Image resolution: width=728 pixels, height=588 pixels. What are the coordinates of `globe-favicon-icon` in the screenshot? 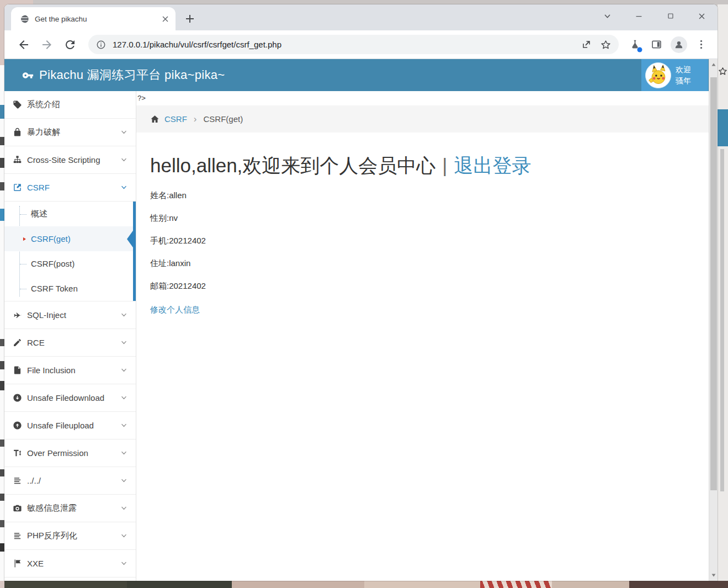 It's located at (24, 19).